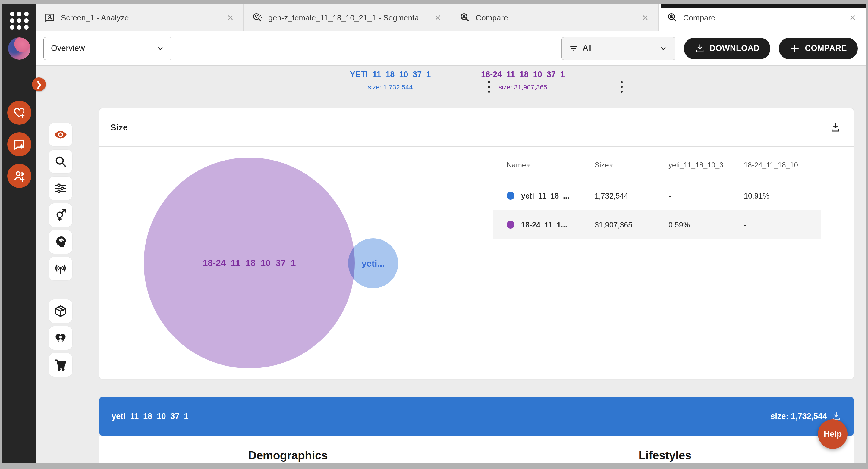 The image size is (868, 469). Describe the element at coordinates (61, 365) in the screenshot. I see `rail-purchase-button` at that location.